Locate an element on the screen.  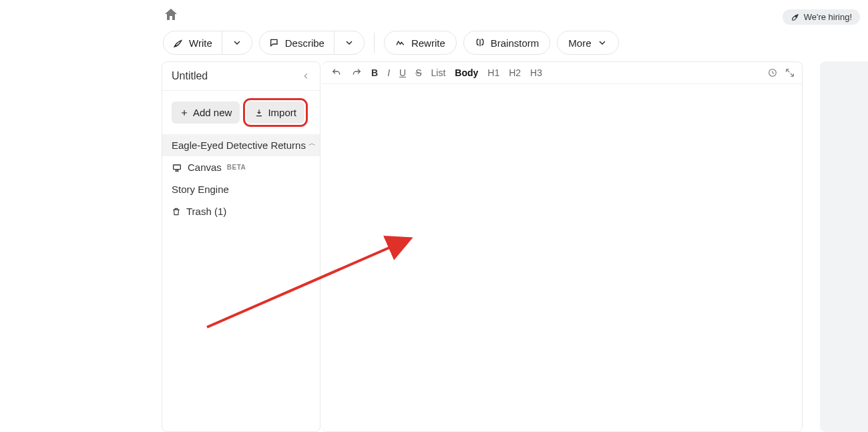
more-button: More is located at coordinates (588, 43).